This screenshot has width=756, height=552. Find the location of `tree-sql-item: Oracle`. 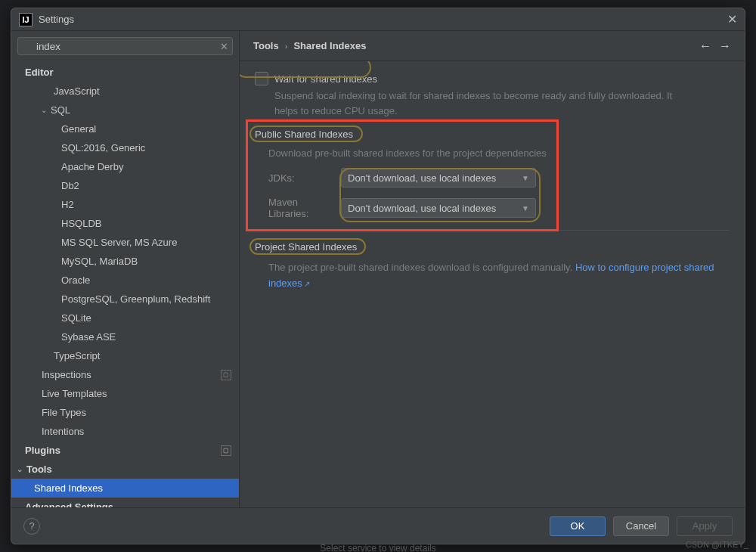

tree-sql-item: Oracle is located at coordinates (125, 280).